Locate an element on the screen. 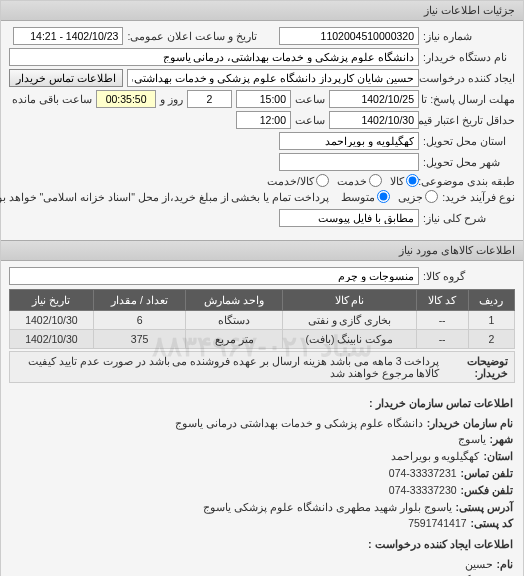 This screenshot has width=524, height=576. request-no-input is located at coordinates (349, 36).